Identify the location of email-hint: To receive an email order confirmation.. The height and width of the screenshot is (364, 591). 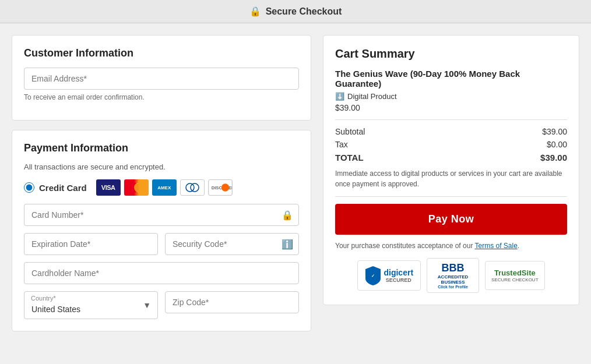
(161, 97).